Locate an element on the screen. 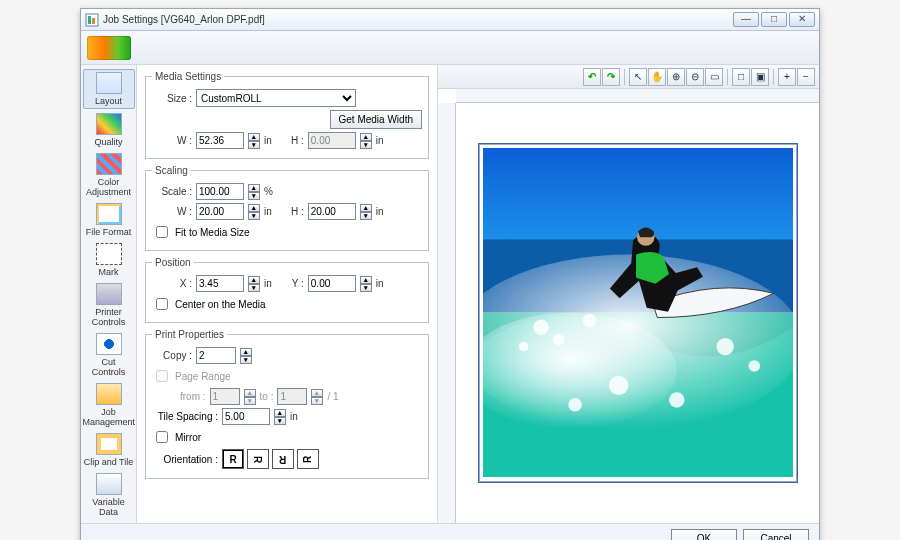  media-legend: Media Settings is located at coordinates (188, 76).